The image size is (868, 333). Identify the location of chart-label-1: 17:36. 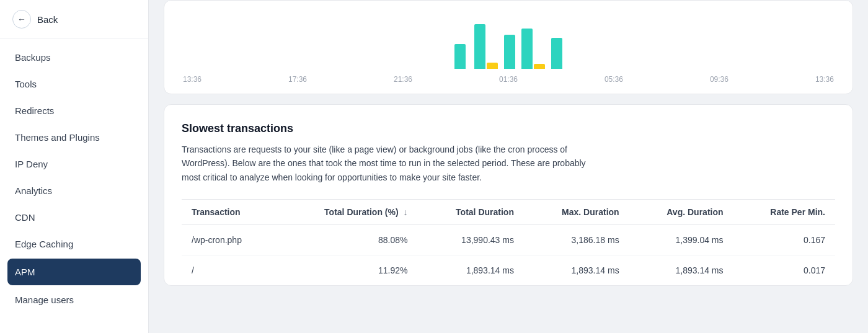
(298, 79).